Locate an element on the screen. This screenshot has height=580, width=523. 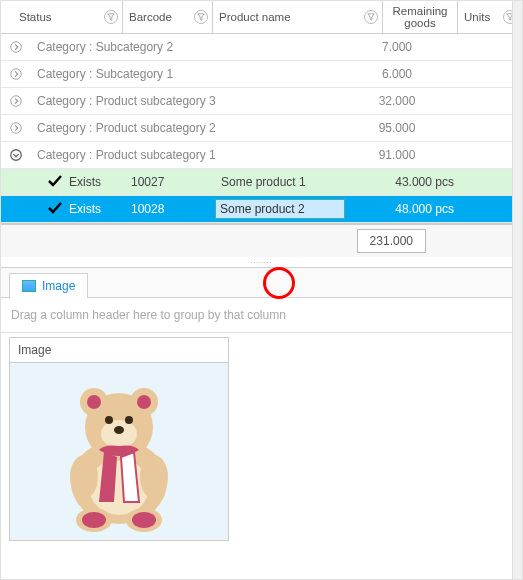
table-row-selected: Exists 10028 Some product 2 48.000 pcs is located at coordinates (262, 210).